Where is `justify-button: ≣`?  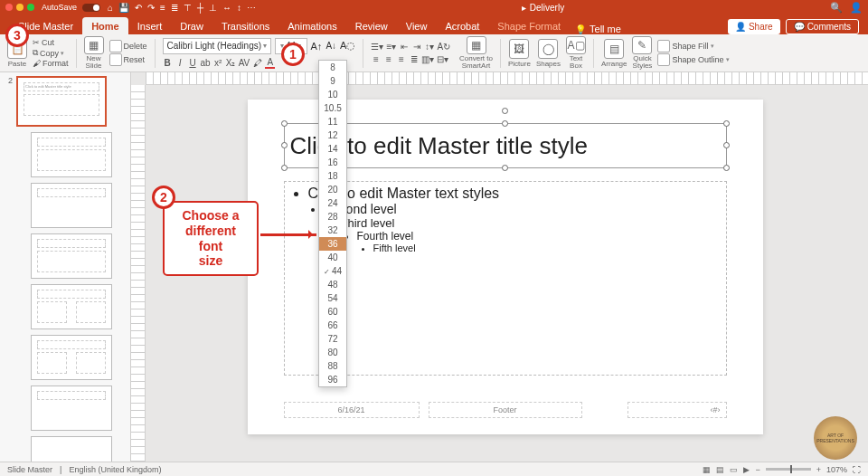
justify-button: ≣ is located at coordinates (414, 60).